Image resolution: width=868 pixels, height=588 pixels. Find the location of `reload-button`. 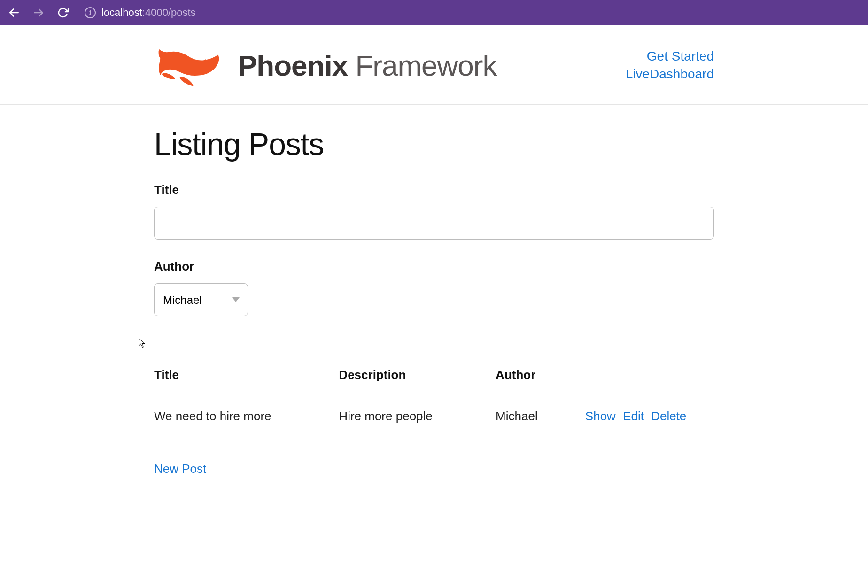

reload-button is located at coordinates (63, 13).